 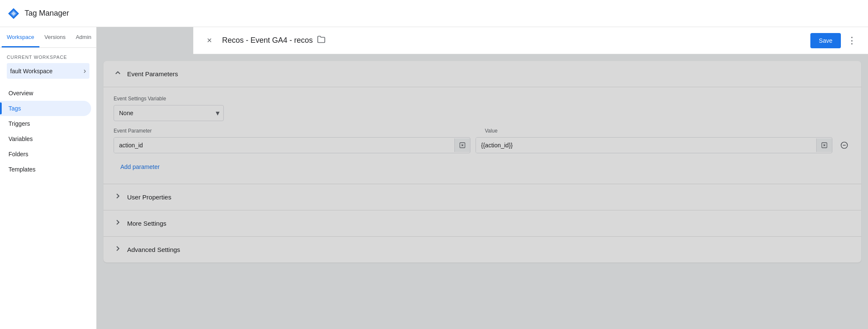 What do you see at coordinates (14, 14) in the screenshot?
I see `gtm-logo-icon` at bounding box center [14, 14].